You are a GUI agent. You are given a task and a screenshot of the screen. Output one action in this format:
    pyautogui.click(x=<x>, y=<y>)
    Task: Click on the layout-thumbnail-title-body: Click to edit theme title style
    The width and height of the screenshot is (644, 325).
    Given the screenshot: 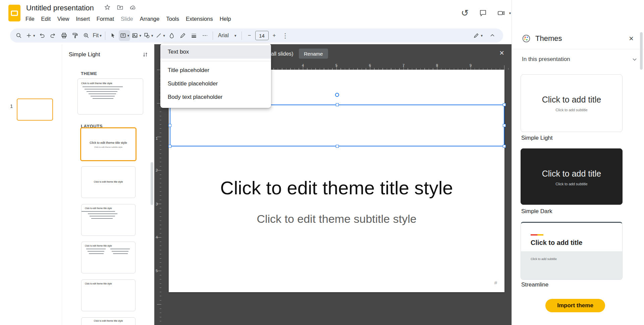 What is the action you would take?
    pyautogui.click(x=108, y=220)
    